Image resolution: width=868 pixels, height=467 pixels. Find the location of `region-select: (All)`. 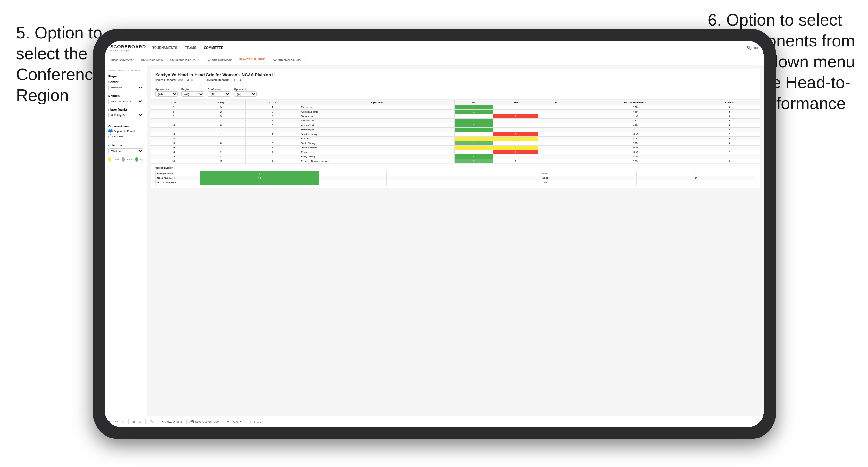

region-select: (All) is located at coordinates (193, 94).